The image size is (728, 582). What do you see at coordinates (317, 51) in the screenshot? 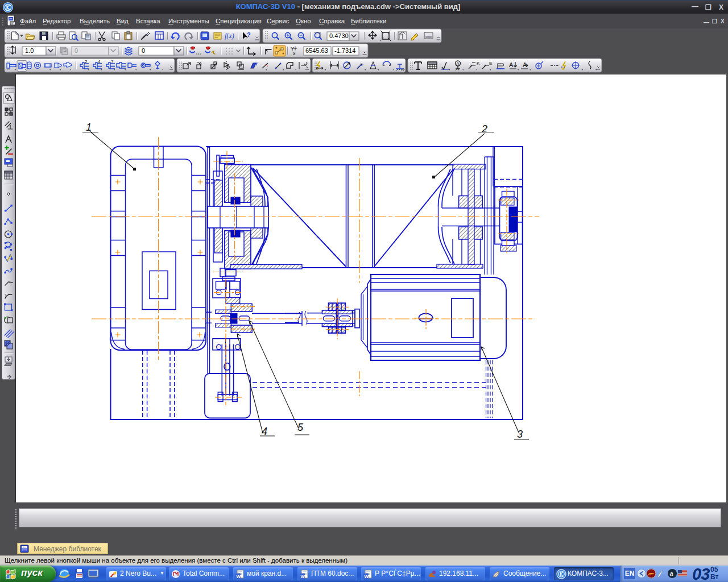
I see `svg-text: 6545.63` at bounding box center [317, 51].